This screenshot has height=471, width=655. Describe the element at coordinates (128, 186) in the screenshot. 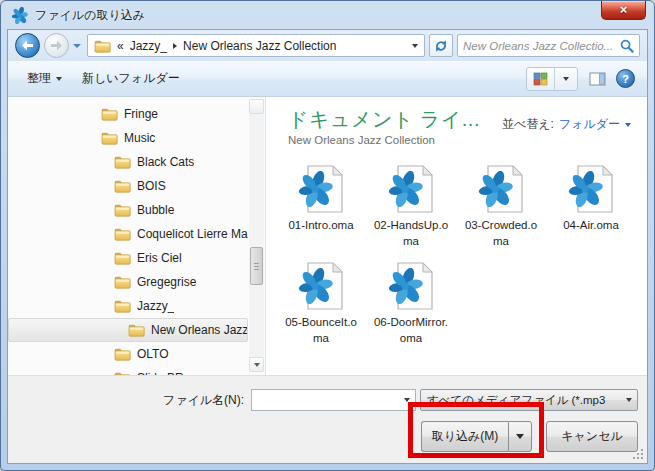

I see `tree-item-bois: BOIS` at that location.